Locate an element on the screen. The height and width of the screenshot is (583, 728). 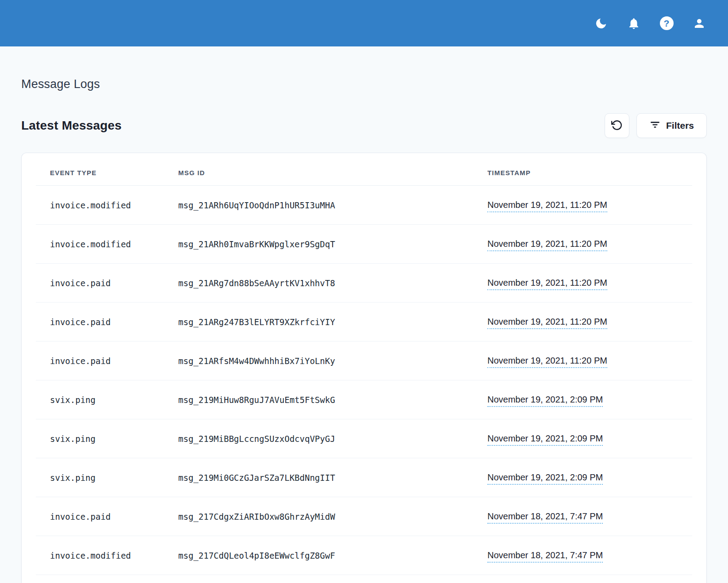
filters-button-label: Filters is located at coordinates (680, 126).